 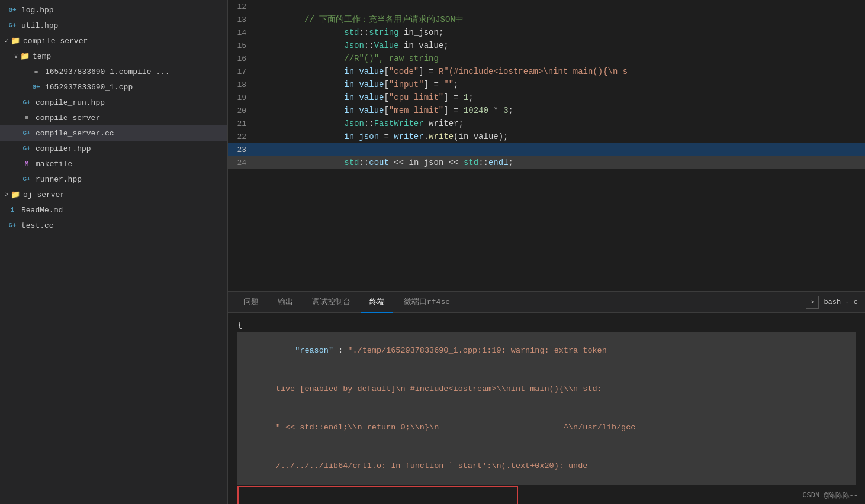 I want to click on tab-port: 微端口rf4se, so click(x=427, y=302).